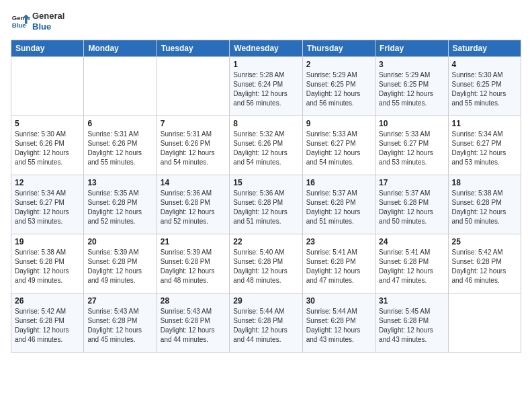 Image resolution: width=532 pixels, height=411 pixels. What do you see at coordinates (120, 48) in the screenshot?
I see `column-header-monday: Monday` at bounding box center [120, 48].